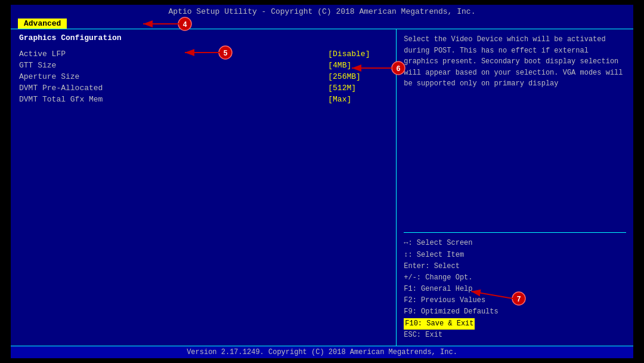  Describe the element at coordinates (322, 352) in the screenshot. I see `status-bar: Version 2.17.1249. Copyright (C) 2018 Am…` at that location.